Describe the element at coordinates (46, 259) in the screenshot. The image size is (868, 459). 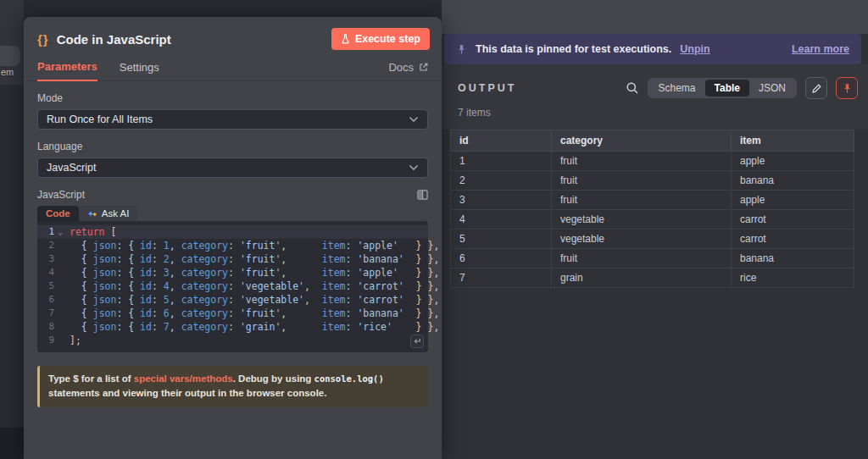
I see `line-number: 3` at that location.